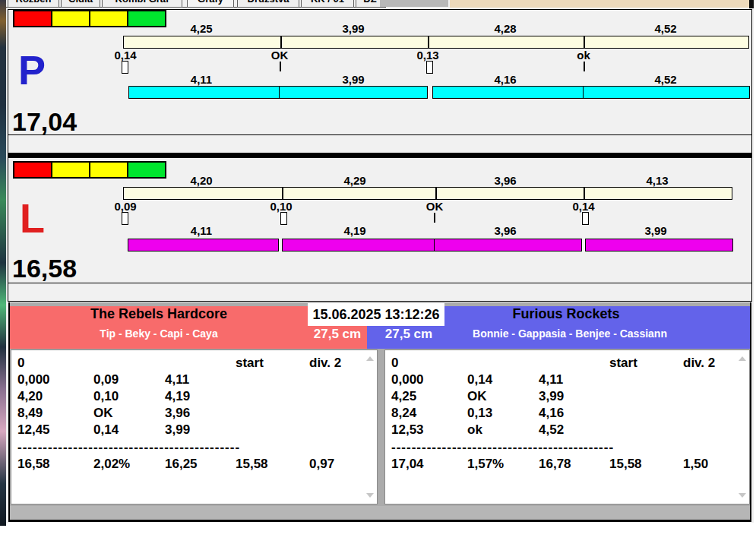 The width and height of the screenshot is (756, 544). Describe the element at coordinates (657, 181) in the screenshot. I see `interval-label: 4,13` at that location.